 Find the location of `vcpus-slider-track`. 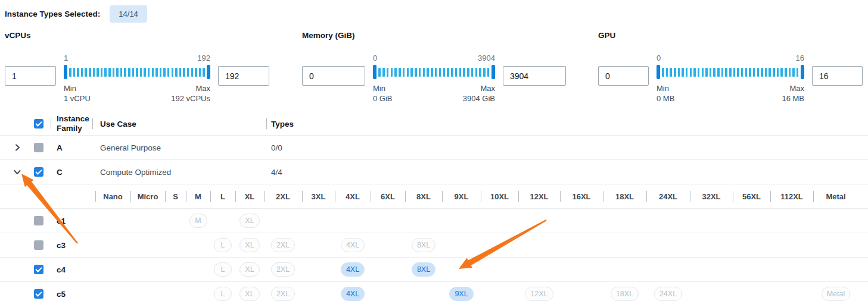

vcpus-slider-track is located at coordinates (137, 72).